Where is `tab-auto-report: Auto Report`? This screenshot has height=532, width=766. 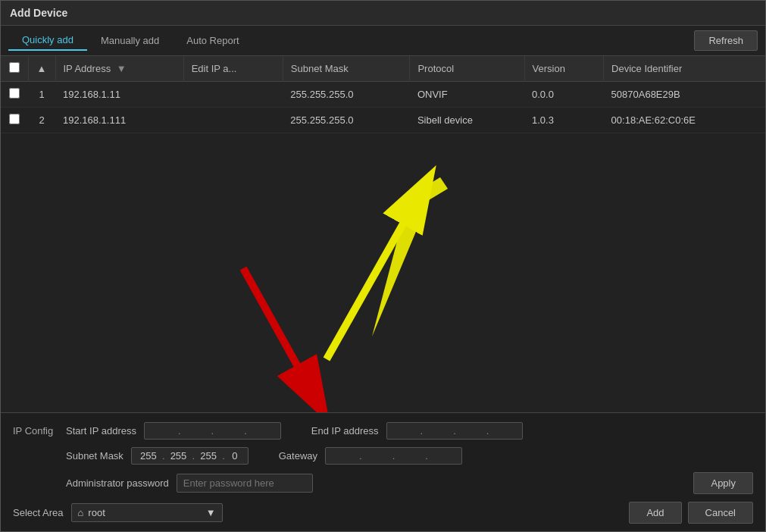
tab-auto-report: Auto Report is located at coordinates (212, 41).